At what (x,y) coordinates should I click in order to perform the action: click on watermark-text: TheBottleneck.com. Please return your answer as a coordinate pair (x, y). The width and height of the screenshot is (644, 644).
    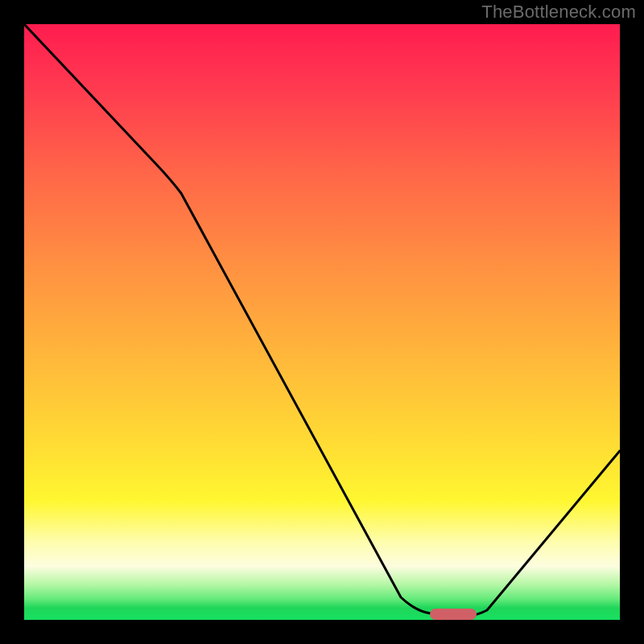
    Looking at the image, I should click on (559, 12).